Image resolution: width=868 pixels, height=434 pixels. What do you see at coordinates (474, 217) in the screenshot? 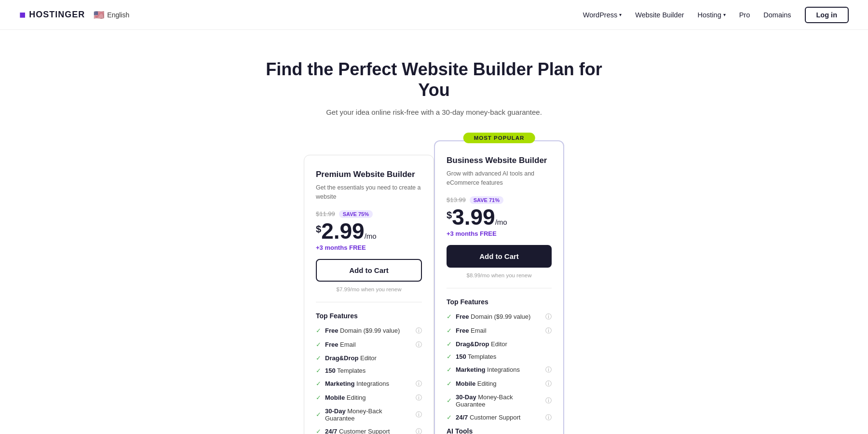
I see `price-amount-business: 3.99` at bounding box center [474, 217].